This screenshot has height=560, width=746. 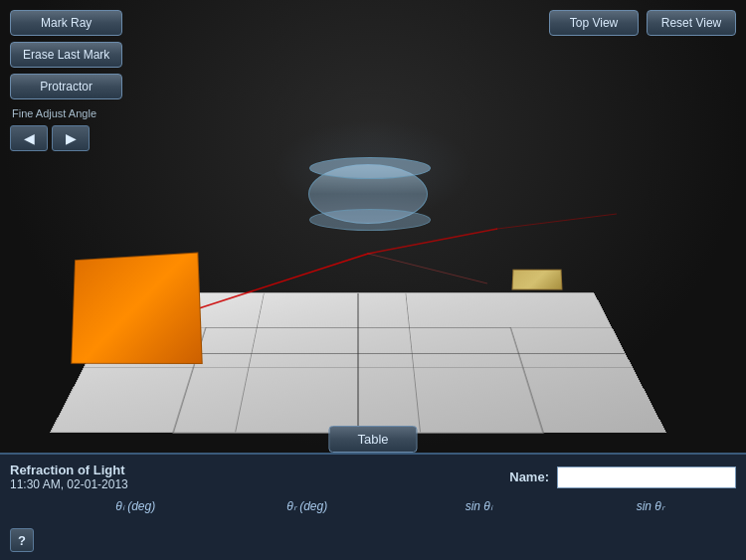 What do you see at coordinates (251, 363) in the screenshot?
I see `grid-line-v1` at bounding box center [251, 363].